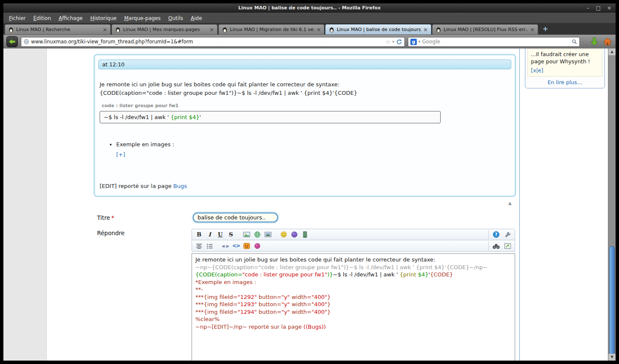 Image resolution: width=619 pixels, height=364 pixels. Describe the element at coordinates (594, 42) in the screenshot. I see `downloads-button` at that location.